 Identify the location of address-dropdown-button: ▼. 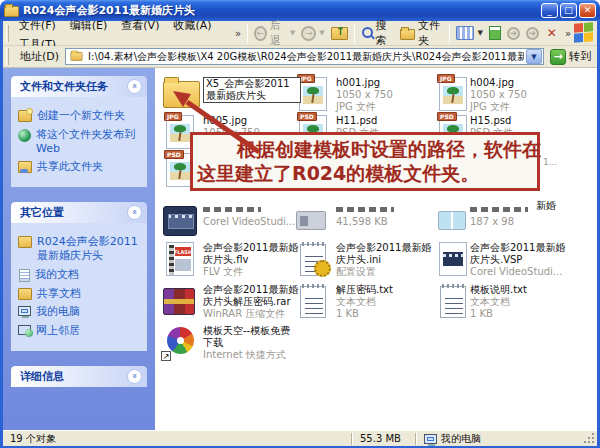
(534, 56).